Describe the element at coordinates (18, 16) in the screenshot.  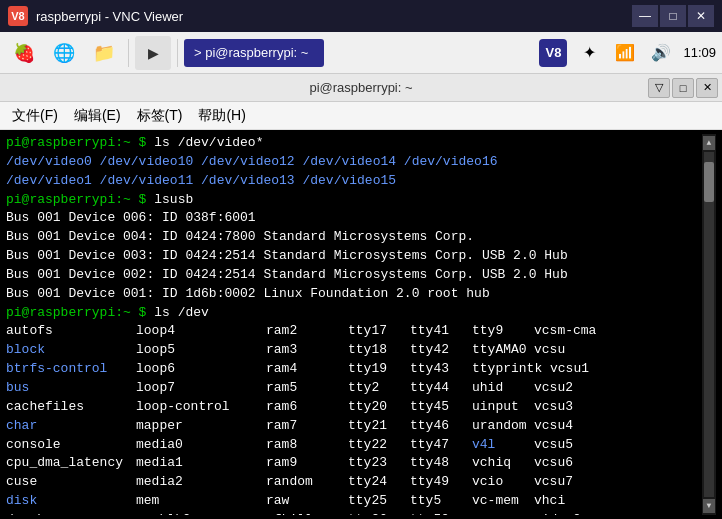
I see `app-icon: V8` at that location.